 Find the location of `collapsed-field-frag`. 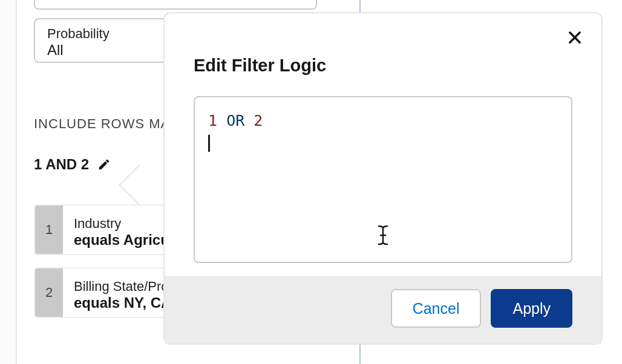

collapsed-field-frag is located at coordinates (175, 5).